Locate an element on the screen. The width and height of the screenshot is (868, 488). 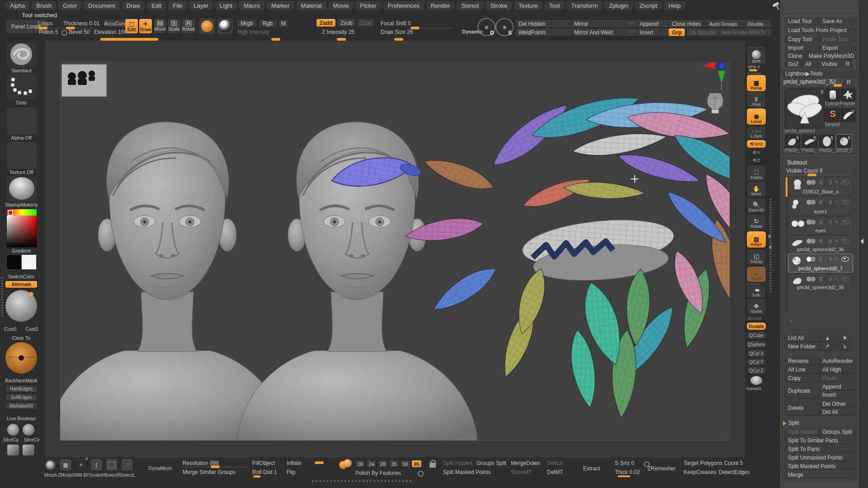
scale-button: 🅂Scale is located at coordinates (174, 26).